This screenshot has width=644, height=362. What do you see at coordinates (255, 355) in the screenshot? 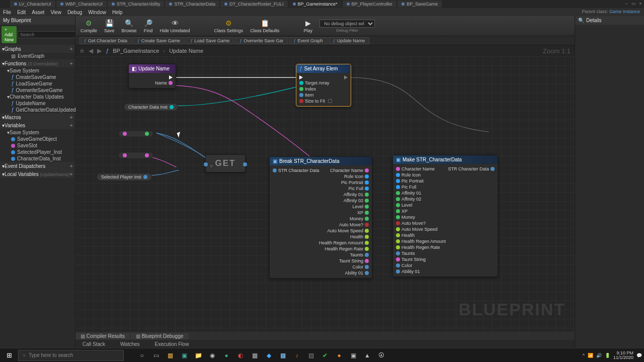
I see `app-icon: ▦` at bounding box center [255, 355].